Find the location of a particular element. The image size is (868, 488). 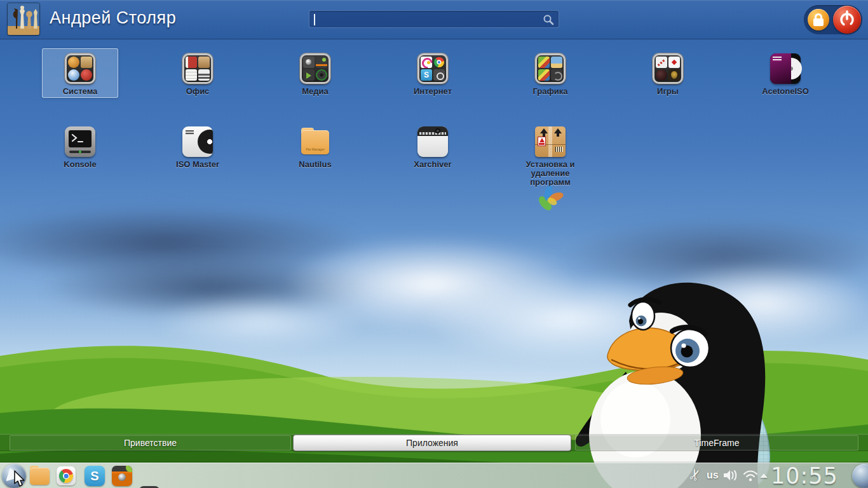

pinwheel-icon is located at coordinates (550, 198).